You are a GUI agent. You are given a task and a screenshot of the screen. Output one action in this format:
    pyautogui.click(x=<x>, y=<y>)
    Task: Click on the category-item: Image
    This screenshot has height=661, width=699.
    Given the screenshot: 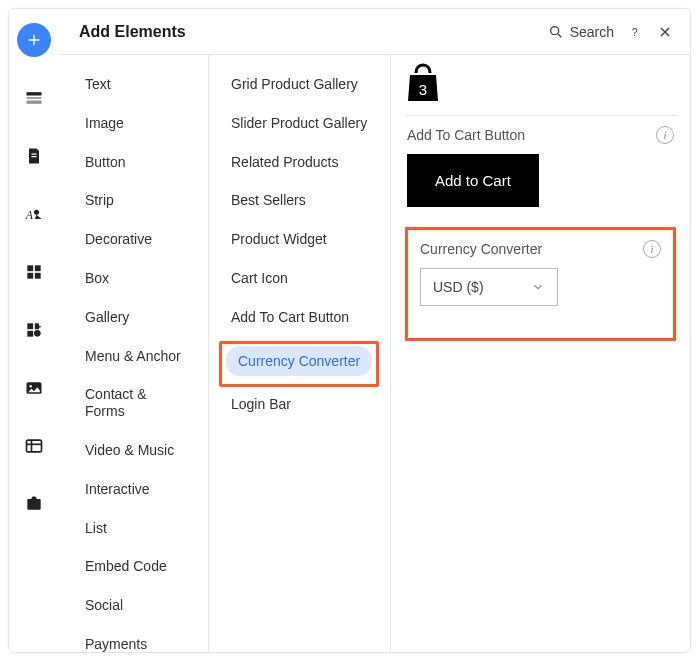 What is the action you would take?
    pyautogui.click(x=104, y=124)
    